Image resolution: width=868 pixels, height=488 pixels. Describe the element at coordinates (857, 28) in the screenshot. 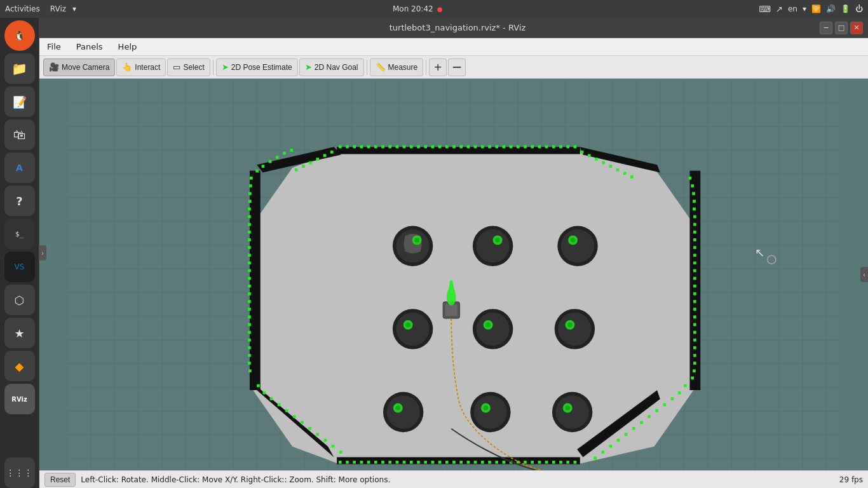

I see `close-button: ✕` at that location.